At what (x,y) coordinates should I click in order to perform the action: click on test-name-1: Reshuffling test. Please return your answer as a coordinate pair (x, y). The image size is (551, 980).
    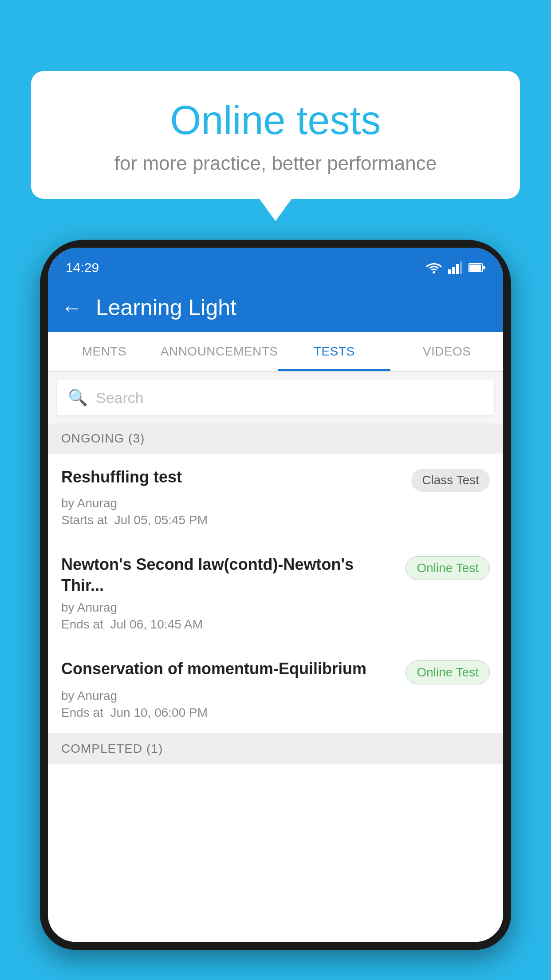
    Looking at the image, I should click on (232, 478).